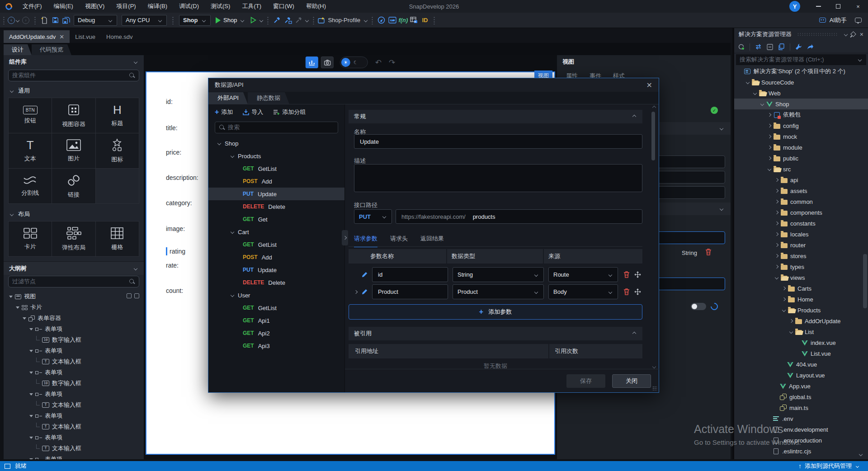 This screenshot has width=868, height=471. I want to click on resize-grip, so click(655, 388).